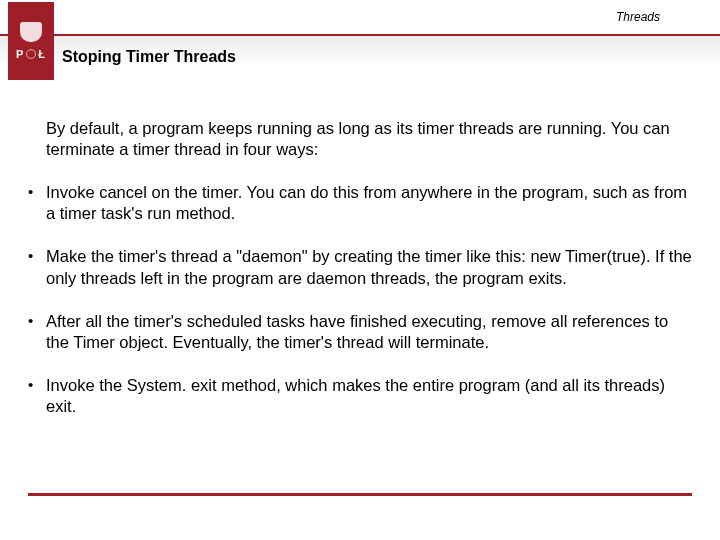 This screenshot has height=540, width=720. What do you see at coordinates (360, 203) in the screenshot?
I see `list-item: • Invoke cancel on the timer. You can do…` at bounding box center [360, 203].